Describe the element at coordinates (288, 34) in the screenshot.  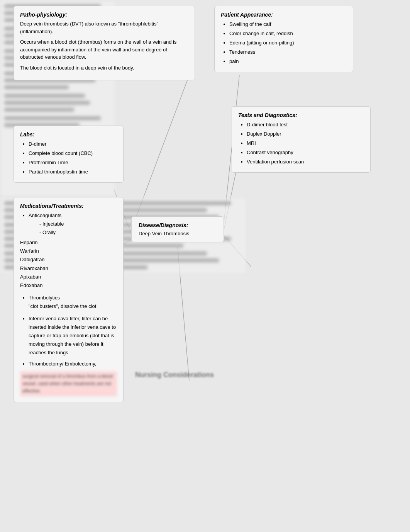
I see `list-item: Color change in calf, reddish` at that location.